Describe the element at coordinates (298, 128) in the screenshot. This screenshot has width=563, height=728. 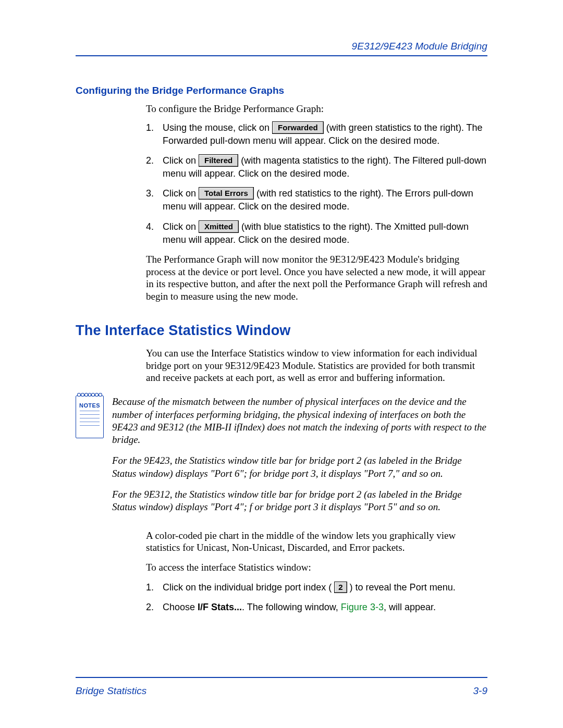
I see `forwarded-button: Forwarded` at that location.